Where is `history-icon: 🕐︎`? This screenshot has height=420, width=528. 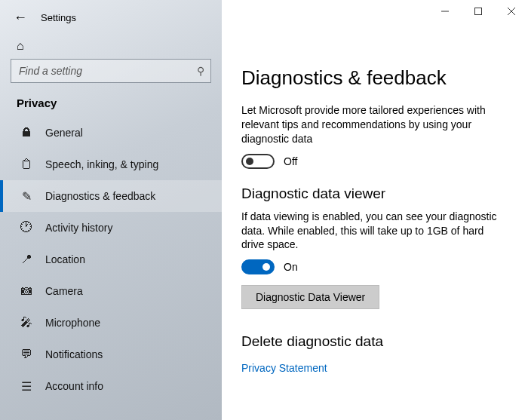
history-icon: 🕐︎ is located at coordinates (26, 228).